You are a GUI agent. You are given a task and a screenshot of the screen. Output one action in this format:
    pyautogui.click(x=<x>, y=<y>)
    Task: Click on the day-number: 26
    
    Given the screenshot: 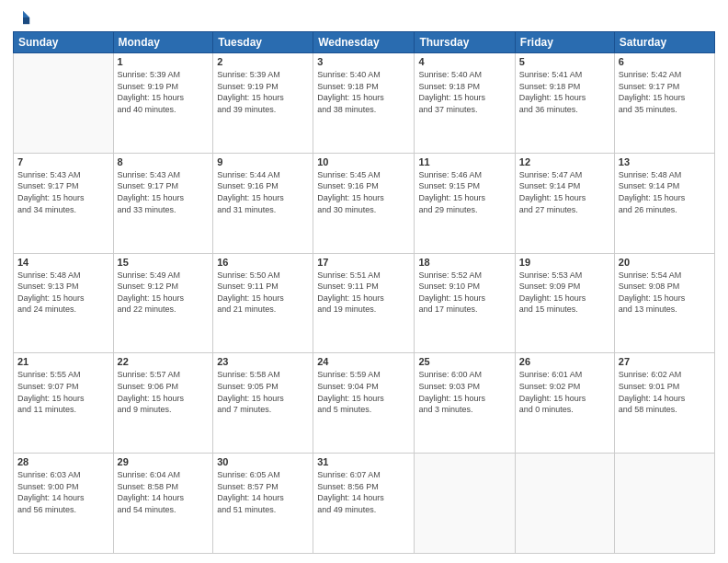 What is the action you would take?
    pyautogui.click(x=564, y=362)
    